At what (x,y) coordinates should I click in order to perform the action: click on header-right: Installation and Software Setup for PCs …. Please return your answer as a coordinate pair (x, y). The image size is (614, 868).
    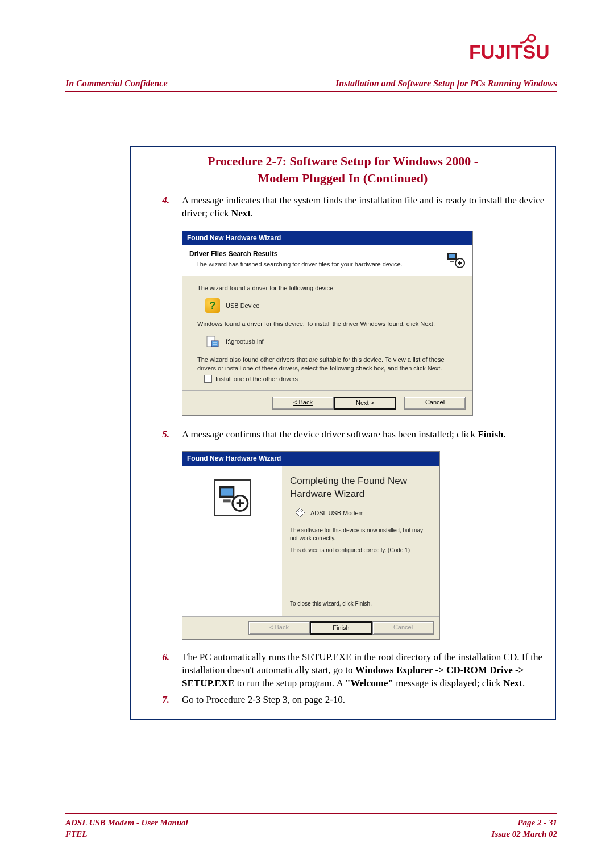
    Looking at the image, I should click on (446, 84).